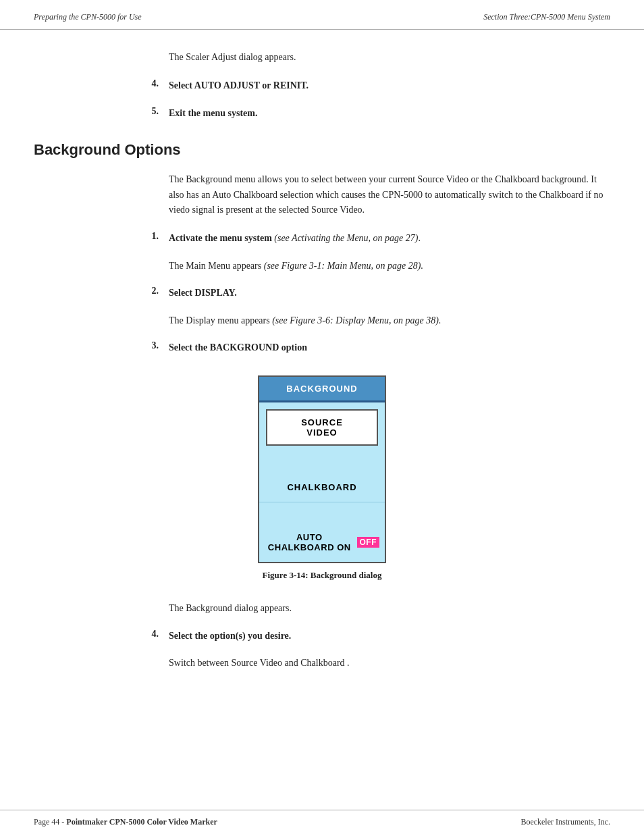  I want to click on bg-step-4-number: 4., so click(152, 636).